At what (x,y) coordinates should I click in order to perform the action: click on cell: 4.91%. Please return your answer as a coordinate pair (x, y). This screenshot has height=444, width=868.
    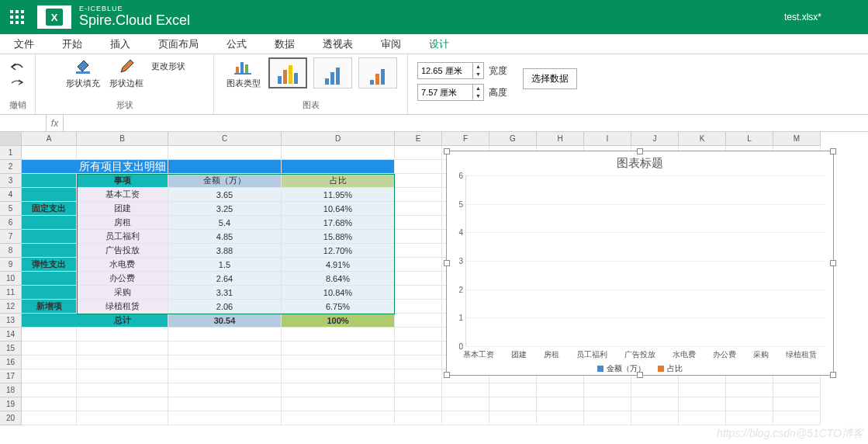
    Looking at the image, I should click on (338, 265).